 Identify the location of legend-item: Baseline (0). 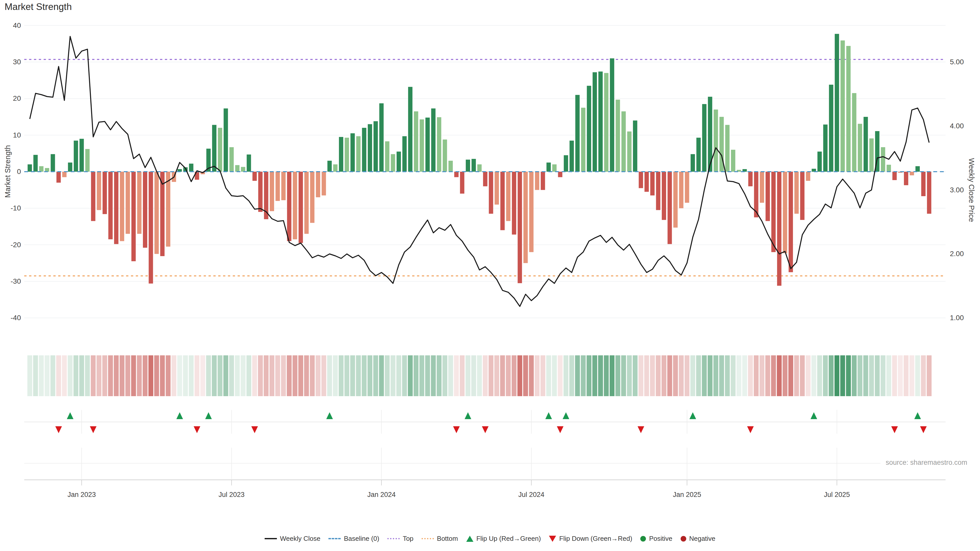
(354, 538).